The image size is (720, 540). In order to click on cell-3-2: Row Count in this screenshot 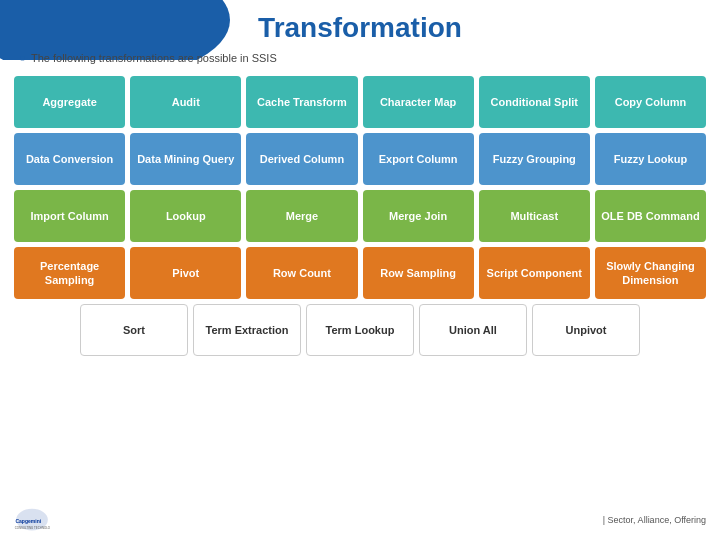, I will do `click(302, 273)`.